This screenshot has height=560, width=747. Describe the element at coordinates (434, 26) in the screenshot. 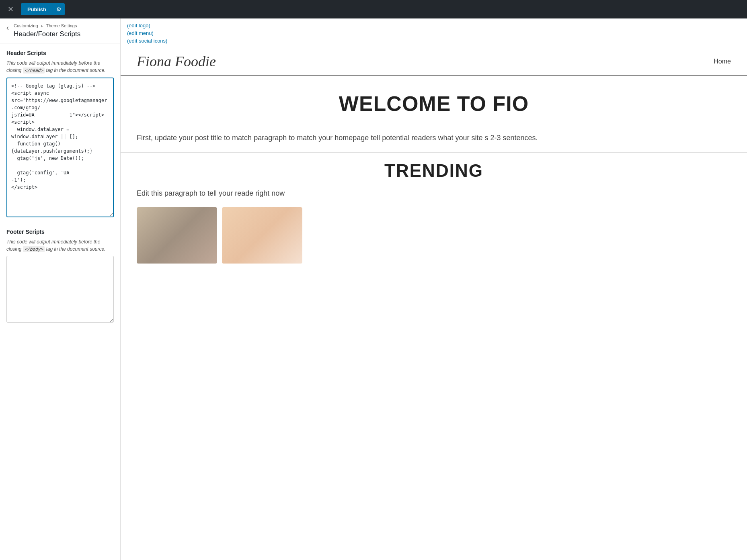

I see `edit-logo-link: (edit logo)` at that location.